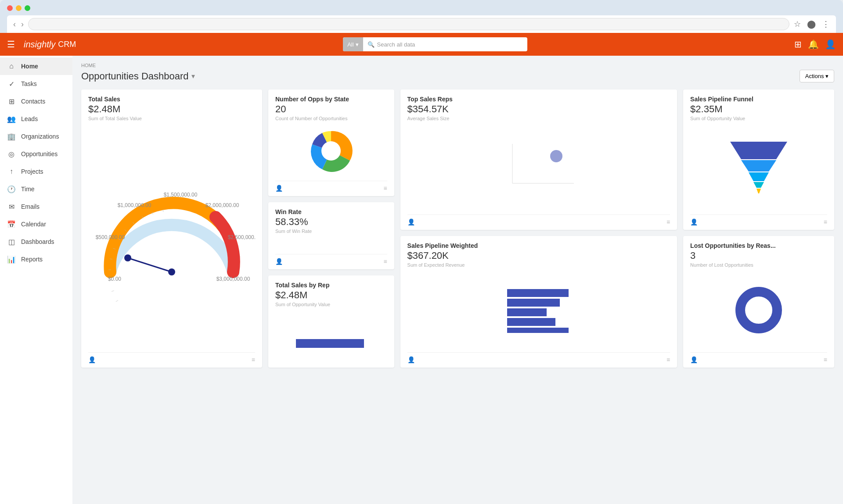 Image resolution: width=843 pixels, height=504 pixels. Describe the element at coordinates (435, 44) in the screenshot. I see `search-area: All ▾ 🔍 Search all data` at that location.